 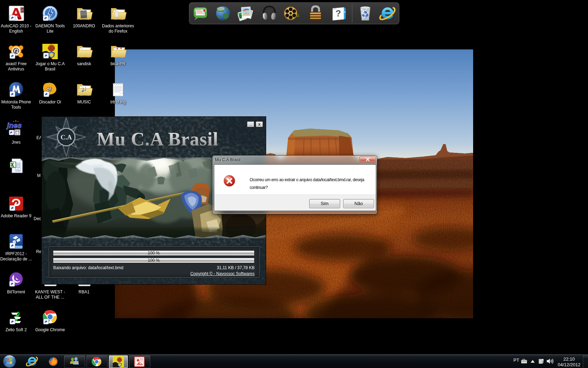 What do you see at coordinates (14, 125) in the screenshot?
I see `svg-text: jnes` at bounding box center [14, 125].